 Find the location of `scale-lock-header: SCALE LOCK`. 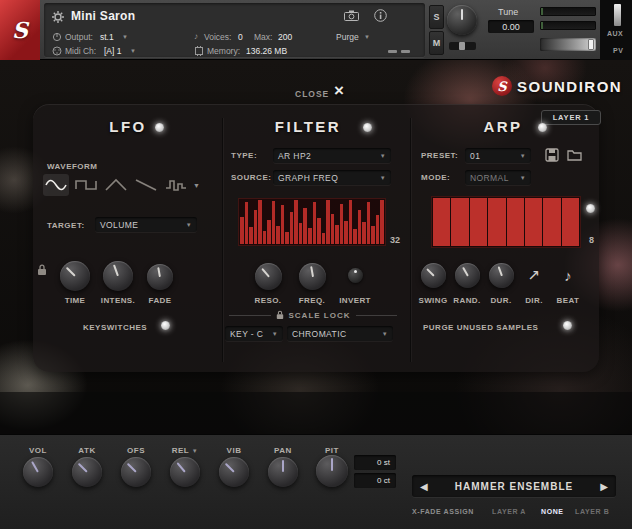

scale-lock-header: SCALE LOCK is located at coordinates (313, 315).